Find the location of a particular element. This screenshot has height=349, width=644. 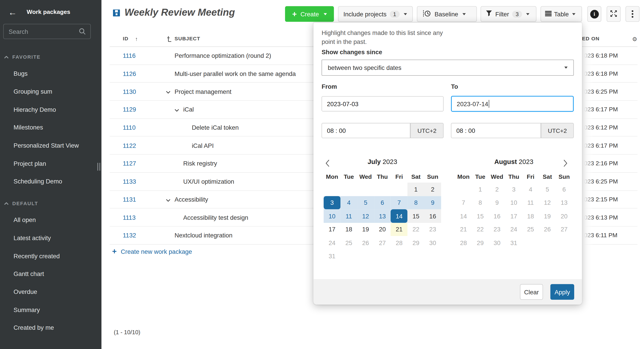

search-icon is located at coordinates (82, 33).